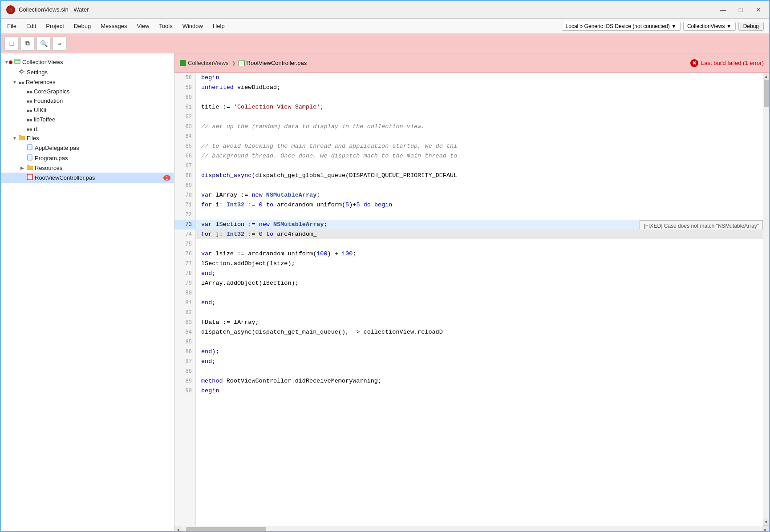 This screenshot has height=532, width=770. Describe the element at coordinates (12, 44) in the screenshot. I see `toolbar-btn-1: □` at that location.